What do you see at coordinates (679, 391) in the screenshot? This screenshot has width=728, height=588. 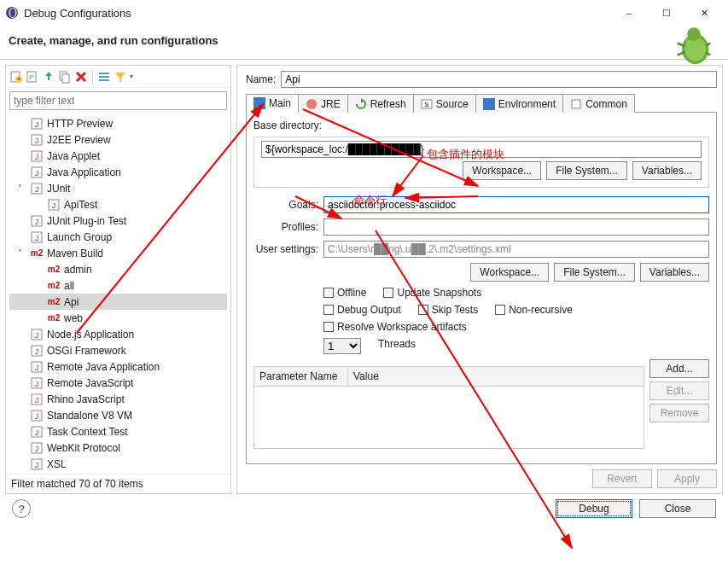 I see `param-edit-button: Edit...` at bounding box center [679, 391].